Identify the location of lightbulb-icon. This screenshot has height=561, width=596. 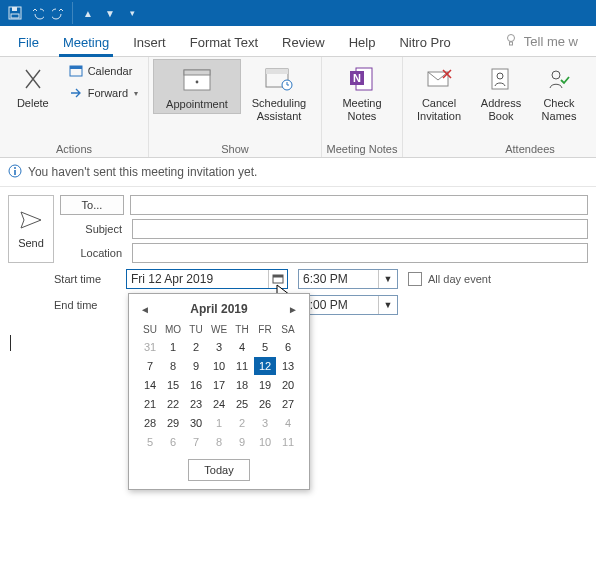
(511, 42).